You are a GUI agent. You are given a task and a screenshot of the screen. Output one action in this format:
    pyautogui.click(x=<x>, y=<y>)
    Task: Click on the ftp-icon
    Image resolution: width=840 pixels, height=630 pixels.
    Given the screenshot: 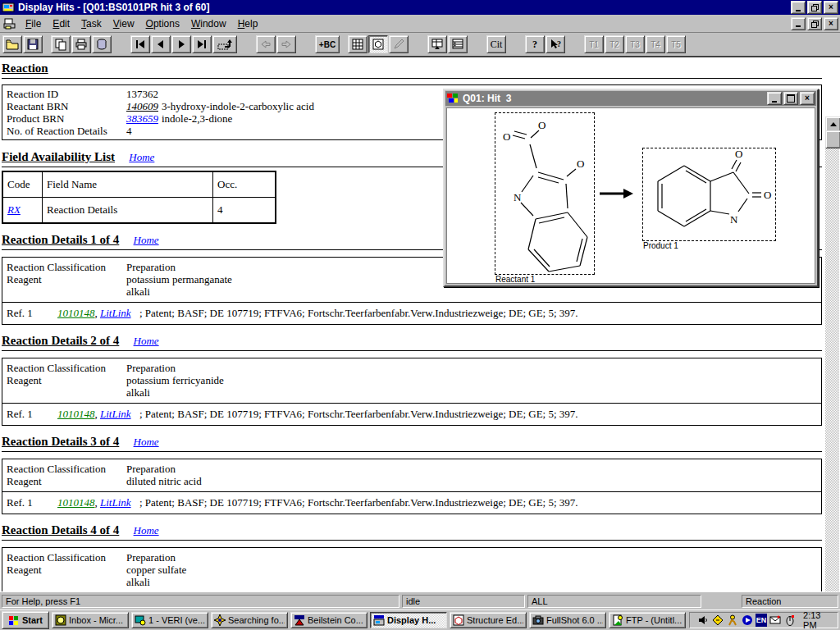 What is the action you would take?
    pyautogui.click(x=618, y=620)
    